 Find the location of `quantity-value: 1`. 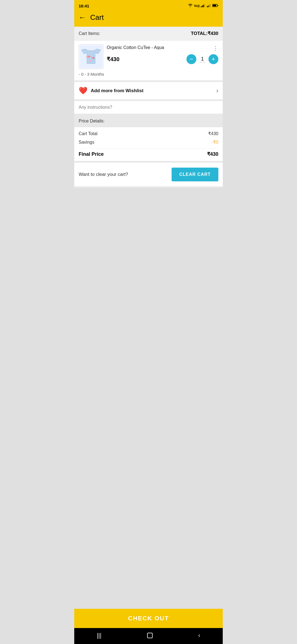

quantity-value: 1 is located at coordinates (202, 59).